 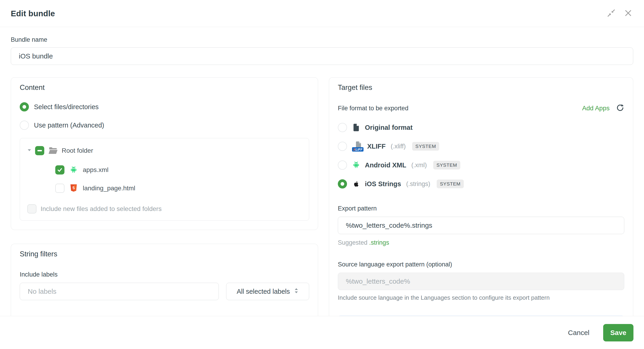 What do you see at coordinates (383, 184) in the screenshot?
I see `format-name: iOS Strings` at bounding box center [383, 184].